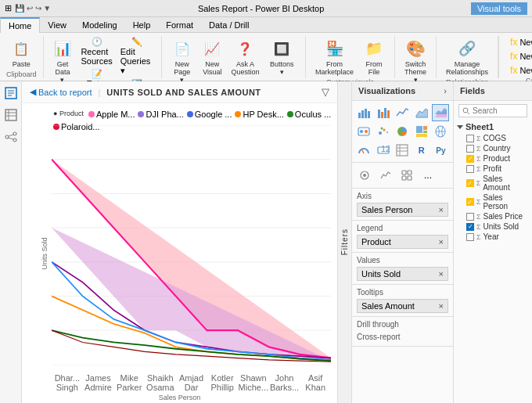 The height and width of the screenshot is (403, 532). Describe the element at coordinates (470, 183) in the screenshot. I see `field-sales-amount-checkbox: ✓` at that location.